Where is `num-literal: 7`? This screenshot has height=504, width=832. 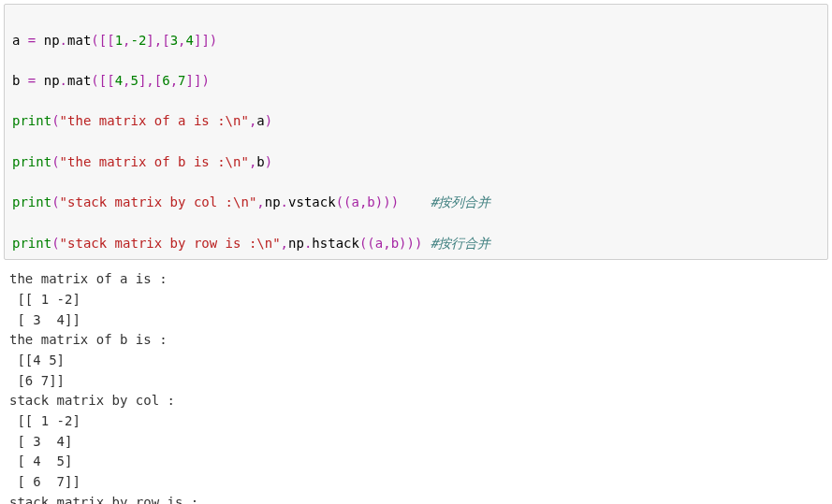
num-literal: 7 is located at coordinates (182, 80).